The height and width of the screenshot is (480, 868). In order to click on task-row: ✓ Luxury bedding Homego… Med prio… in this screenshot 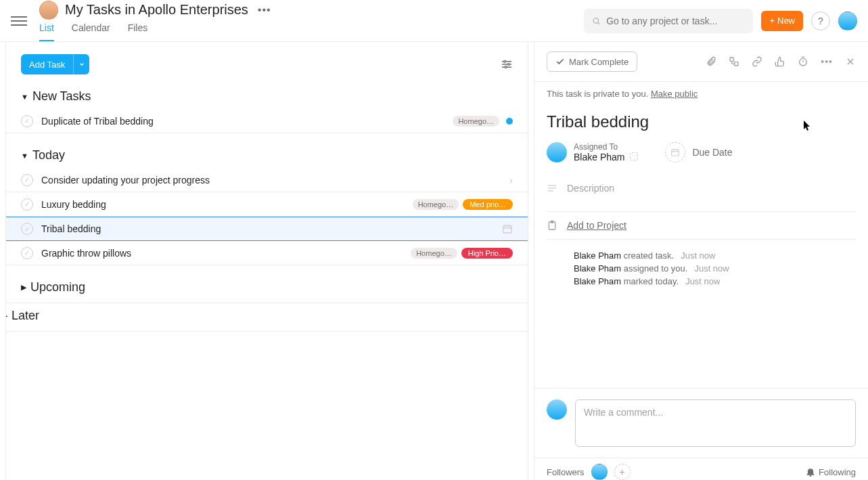, I will do `click(267, 204)`.